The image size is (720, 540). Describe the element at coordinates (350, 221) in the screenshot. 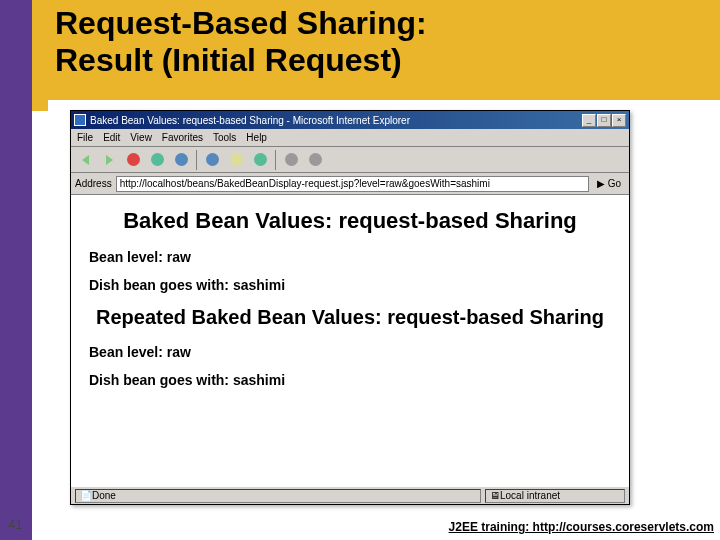

I see `page-heading-1: Baked Bean Values: request-based Sharing` at that location.